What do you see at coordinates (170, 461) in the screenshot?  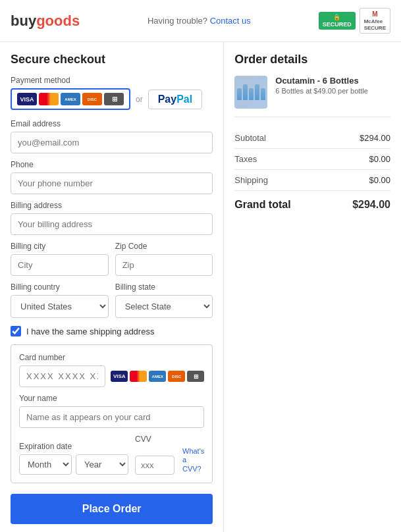 I see `cvv-row-inner: What's a CVV?` at bounding box center [170, 461].